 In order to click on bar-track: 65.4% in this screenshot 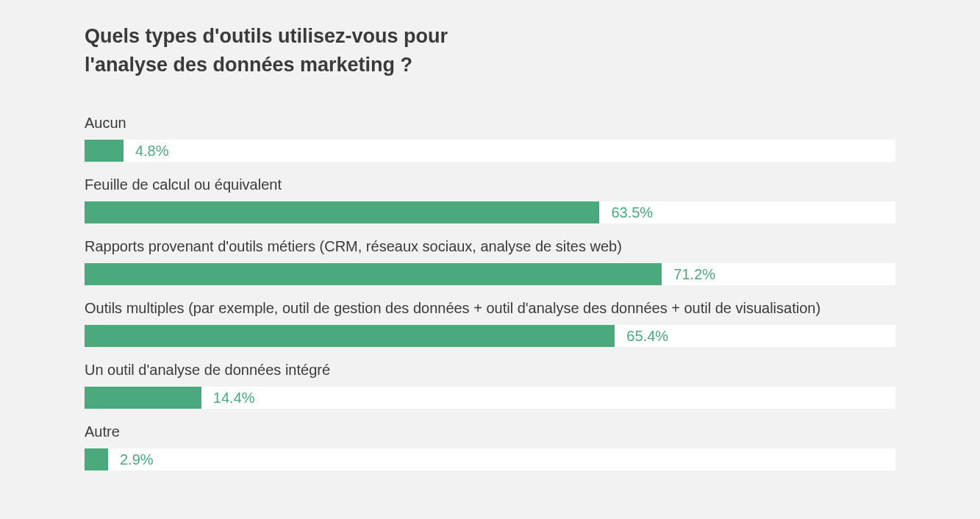, I will do `click(490, 336)`.